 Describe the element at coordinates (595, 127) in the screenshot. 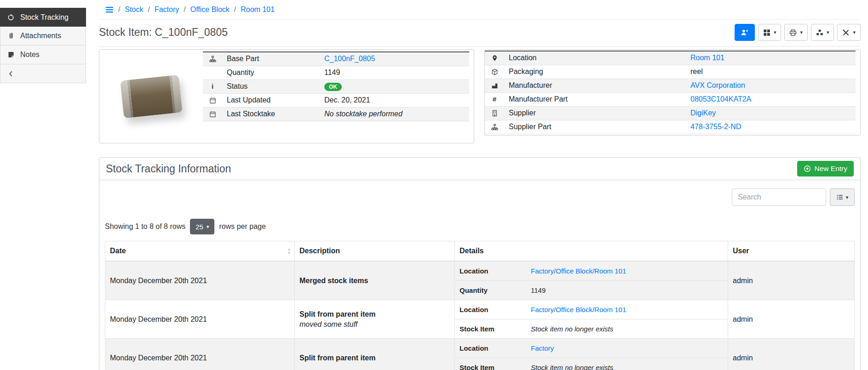

I see `detail-label: Supplier Part` at that location.